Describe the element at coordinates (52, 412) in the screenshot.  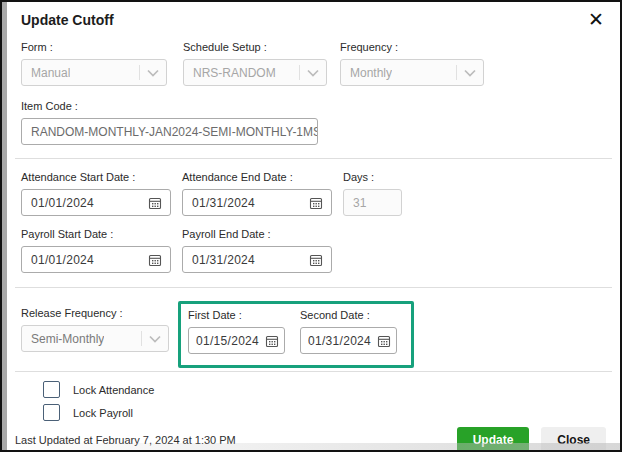
I see `lock-payroll-checkbox` at that location.